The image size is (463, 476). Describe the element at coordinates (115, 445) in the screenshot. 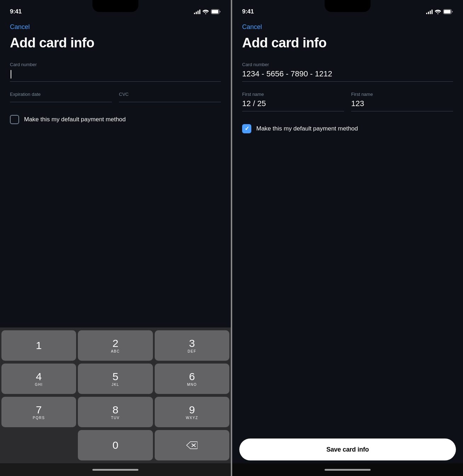

I see `keyboard-row-4: 0` at that location.